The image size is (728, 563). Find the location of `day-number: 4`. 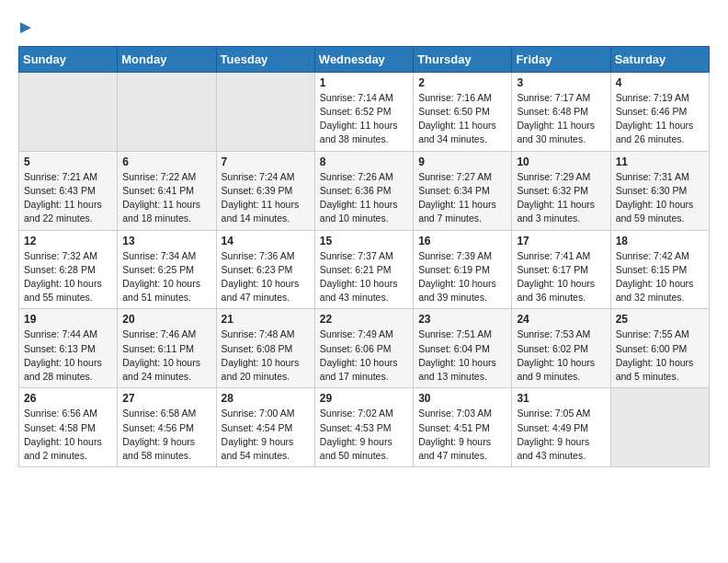

day-number: 4 is located at coordinates (660, 83).